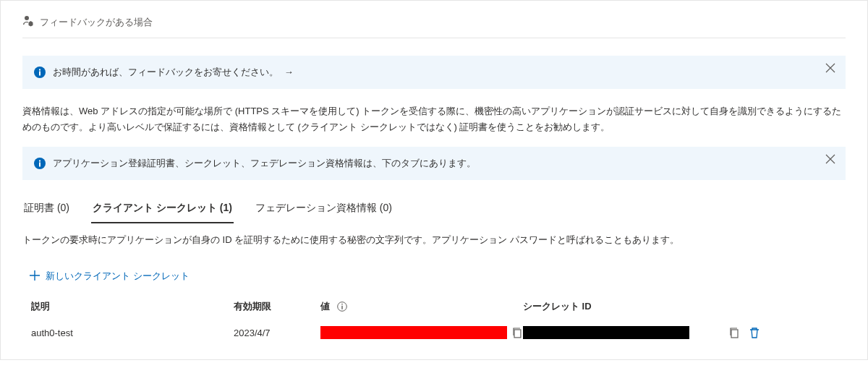  What do you see at coordinates (422, 307) in the screenshot?
I see `col-header-value: 値` at bounding box center [422, 307].